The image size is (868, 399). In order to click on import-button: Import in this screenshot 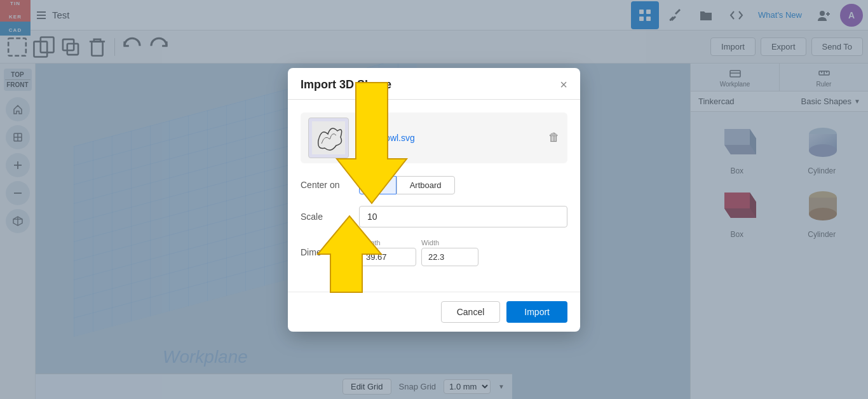, I will do `click(537, 312)`.